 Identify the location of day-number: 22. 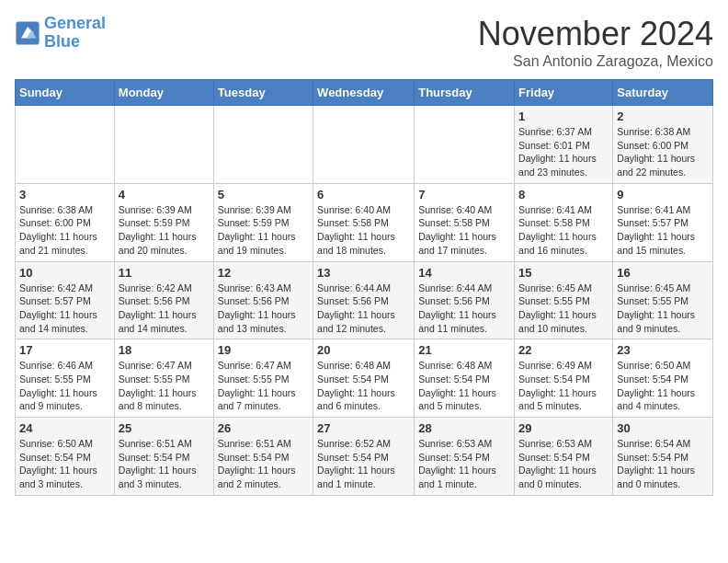
(563, 350).